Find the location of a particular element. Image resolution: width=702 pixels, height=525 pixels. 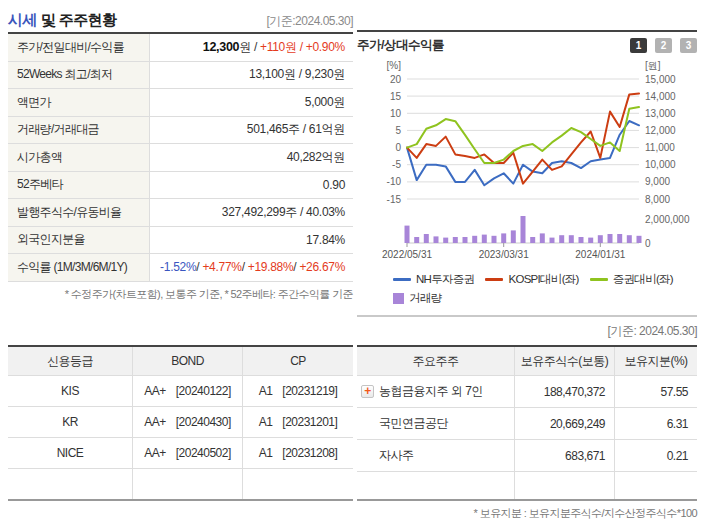

header-cell: CP is located at coordinates (298, 361).